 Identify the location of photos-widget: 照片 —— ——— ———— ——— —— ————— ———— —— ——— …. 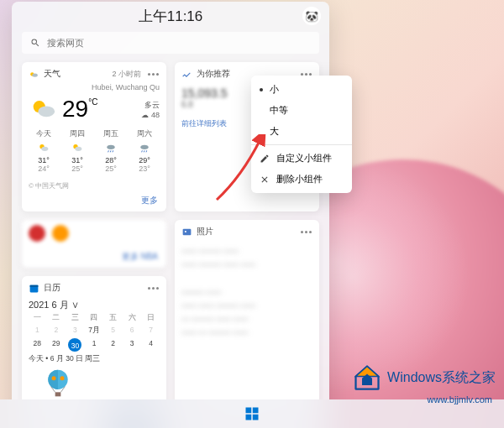
(247, 323).